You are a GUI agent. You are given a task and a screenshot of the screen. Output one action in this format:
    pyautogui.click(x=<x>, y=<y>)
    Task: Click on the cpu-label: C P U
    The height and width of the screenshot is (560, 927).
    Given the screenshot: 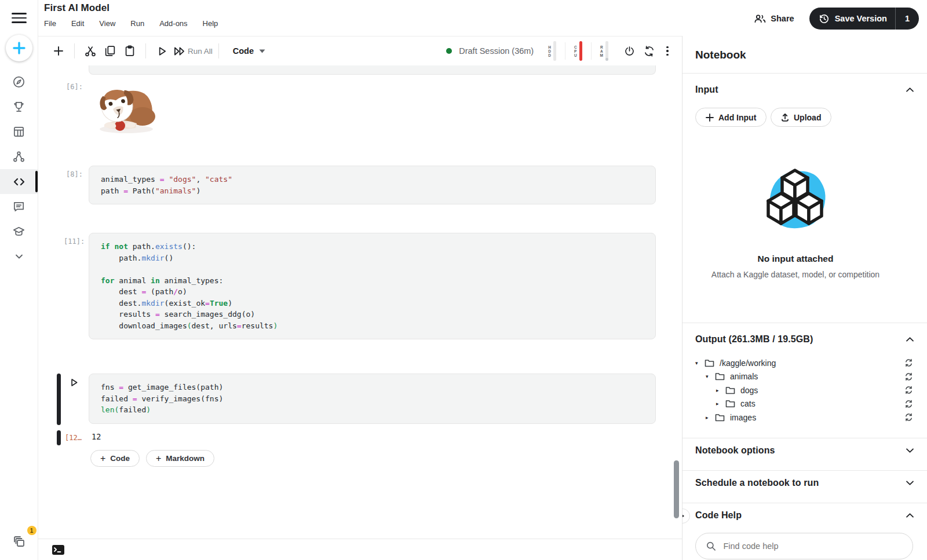 What is the action you would take?
    pyautogui.click(x=576, y=51)
    